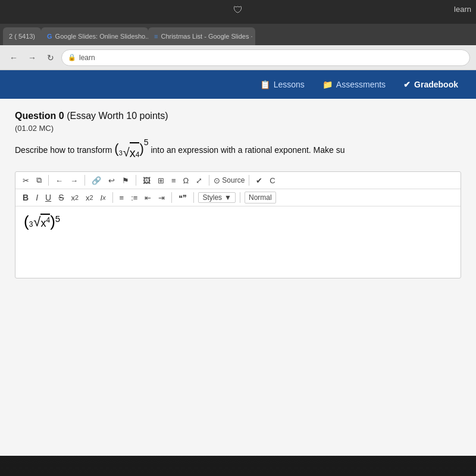 This screenshot has width=476, height=476. Describe the element at coordinates (32, 58) in the screenshot. I see `forward-button: →` at that location.